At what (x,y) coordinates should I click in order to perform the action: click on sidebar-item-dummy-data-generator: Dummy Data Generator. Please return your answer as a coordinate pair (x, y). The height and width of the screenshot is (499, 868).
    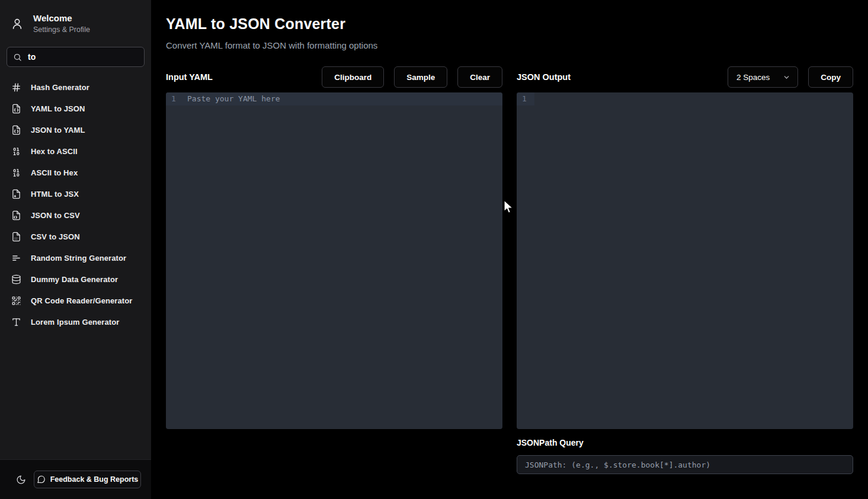
    Looking at the image, I should click on (76, 279).